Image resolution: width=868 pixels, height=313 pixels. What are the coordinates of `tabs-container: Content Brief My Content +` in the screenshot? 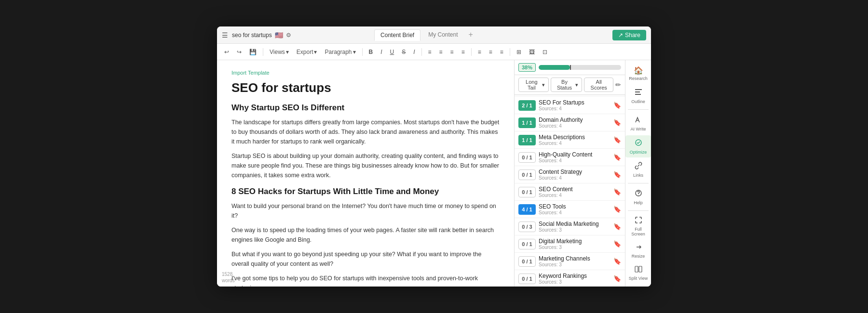 It's located at (425, 35).